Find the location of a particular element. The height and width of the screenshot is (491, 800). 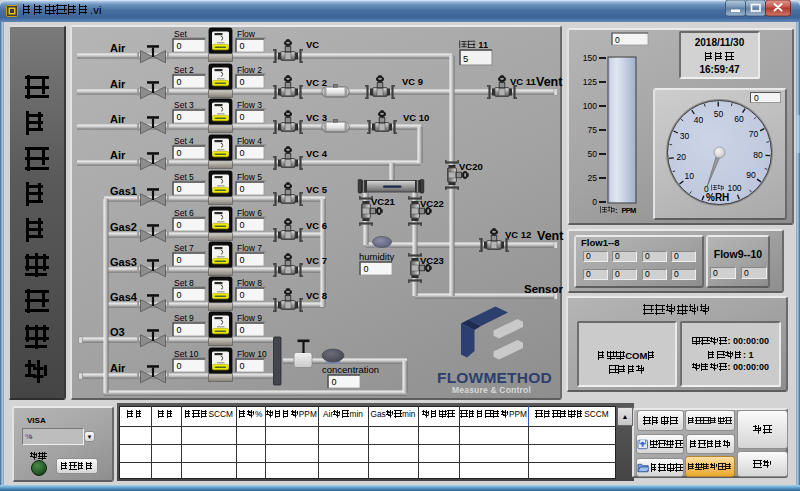

svg-text: concentration is located at coordinates (350, 370).